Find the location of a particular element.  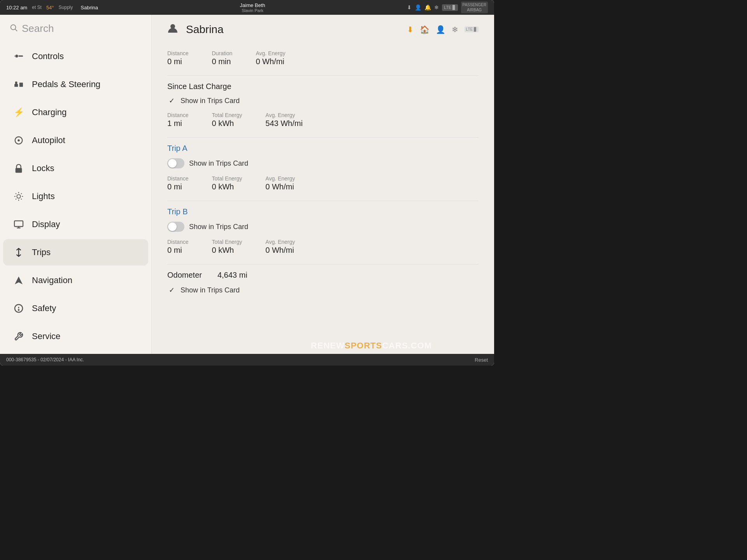

trip-a-stats: Distance 0 mi Total Energy 0 kWh Avg. En… is located at coordinates (323, 184).